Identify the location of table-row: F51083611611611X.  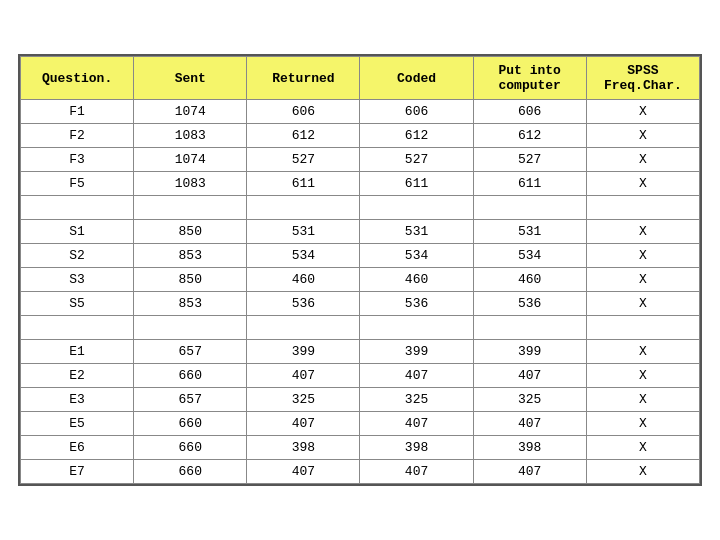
(360, 184).